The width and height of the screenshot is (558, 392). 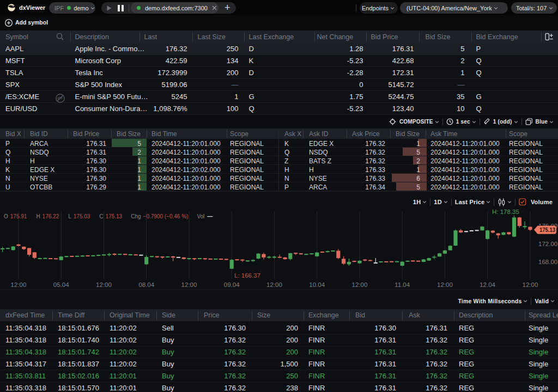 What do you see at coordinates (146, 285) in the screenshot?
I see `svg-text: 08.04` at bounding box center [146, 285].